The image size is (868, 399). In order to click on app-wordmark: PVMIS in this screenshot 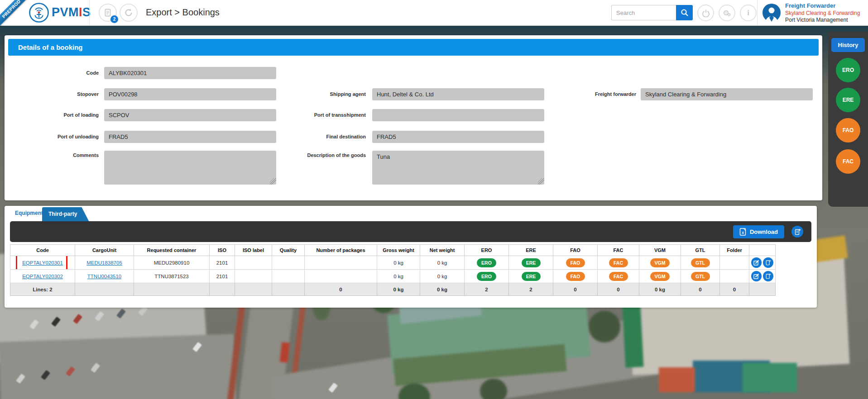, I will do `click(72, 13)`.